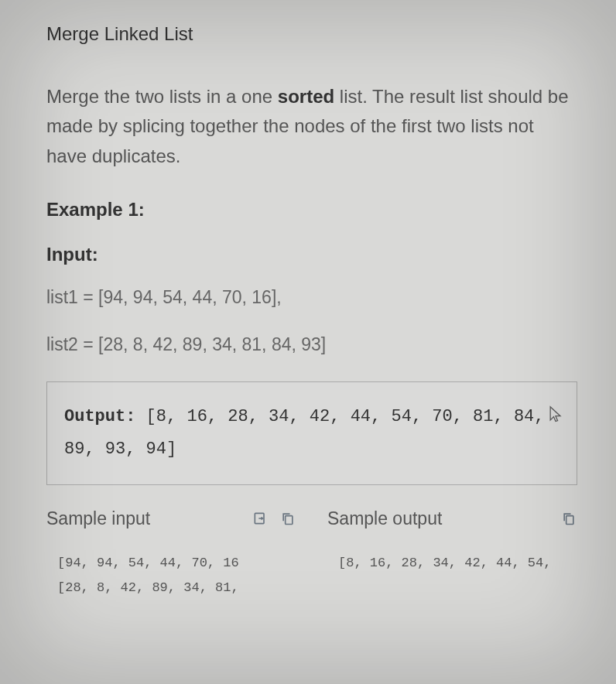 The width and height of the screenshot is (616, 684). I want to click on samples-header-row: Sample input Sample output, so click(312, 518).